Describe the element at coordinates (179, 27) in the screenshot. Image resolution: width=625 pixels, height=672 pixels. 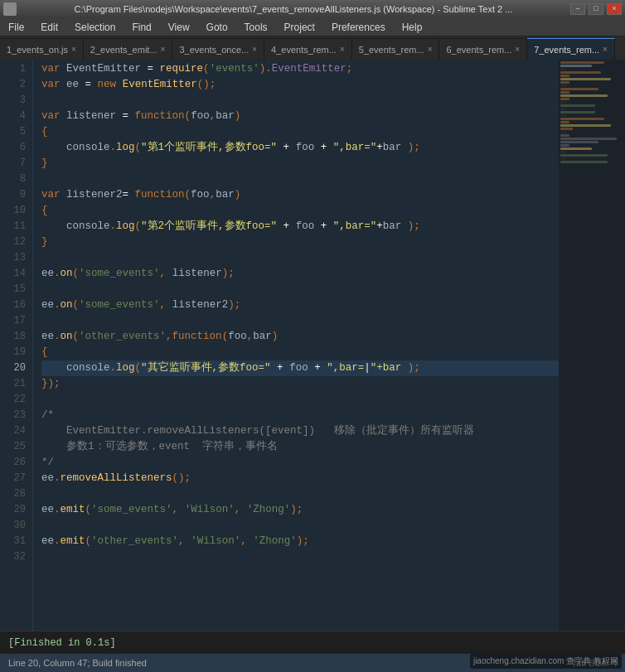
I see `menu-view: View` at that location.